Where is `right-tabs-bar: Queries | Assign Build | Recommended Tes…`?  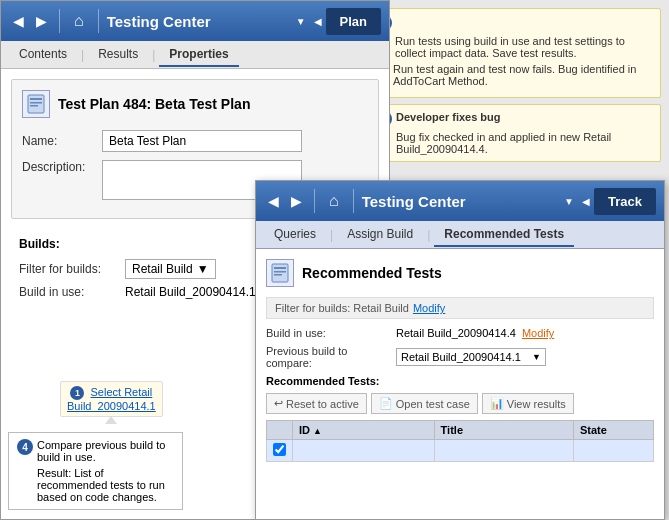 right-tabs-bar: Queries | Assign Build | Recommended Tes… is located at coordinates (460, 235).